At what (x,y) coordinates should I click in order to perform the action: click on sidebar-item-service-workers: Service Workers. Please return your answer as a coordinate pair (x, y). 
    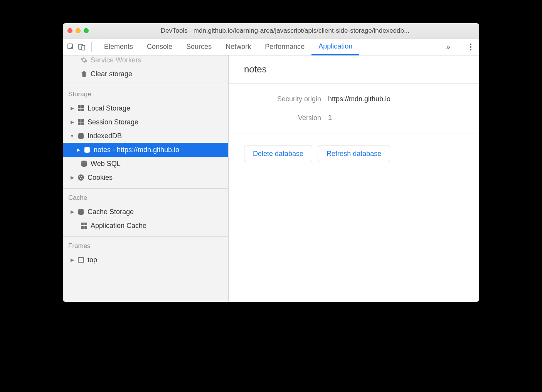
    Looking at the image, I should click on (146, 61).